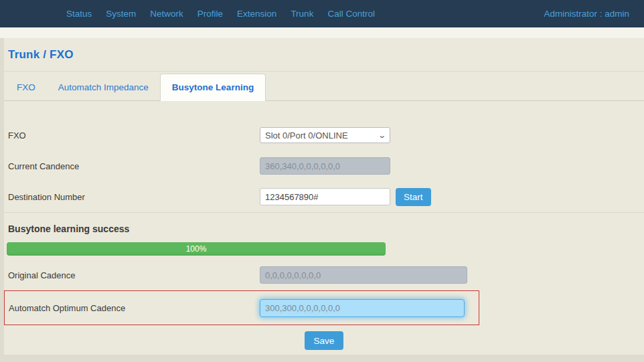  I want to click on nav-item-extension: Extension, so click(257, 13).